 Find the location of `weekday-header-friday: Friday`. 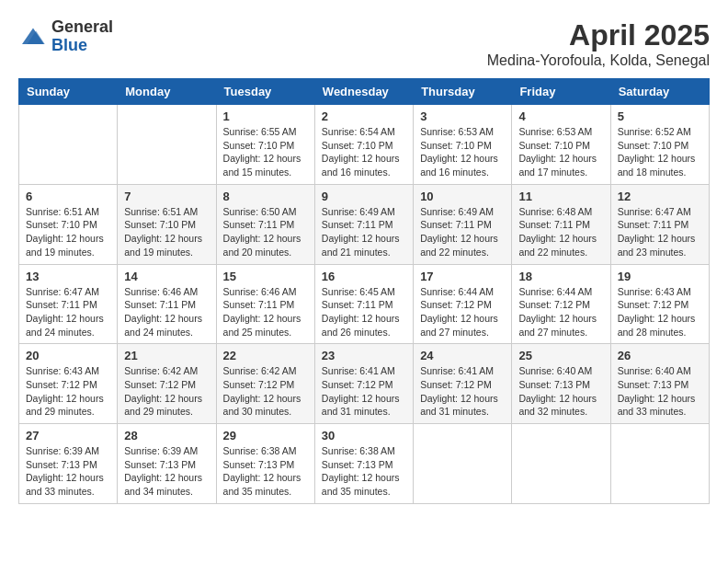

weekday-header-friday: Friday is located at coordinates (561, 92).